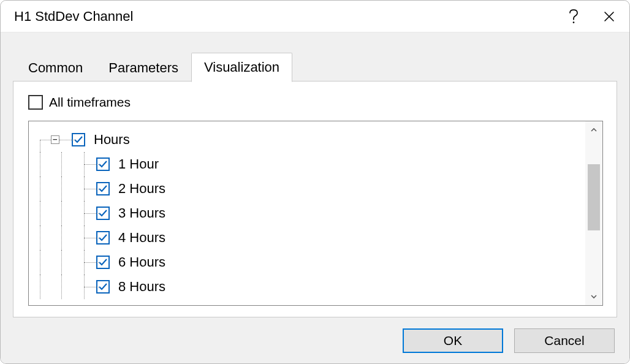 Image resolution: width=630 pixels, height=364 pixels. What do you see at coordinates (315, 57) in the screenshot?
I see `tab-strip: Common Parameters Visualization` at bounding box center [315, 57].